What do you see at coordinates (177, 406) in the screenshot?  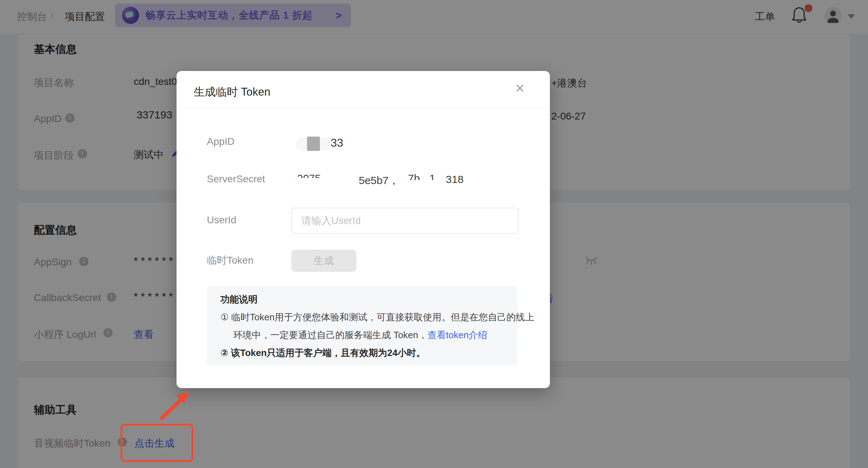 I see `annotation-arrow` at bounding box center [177, 406].